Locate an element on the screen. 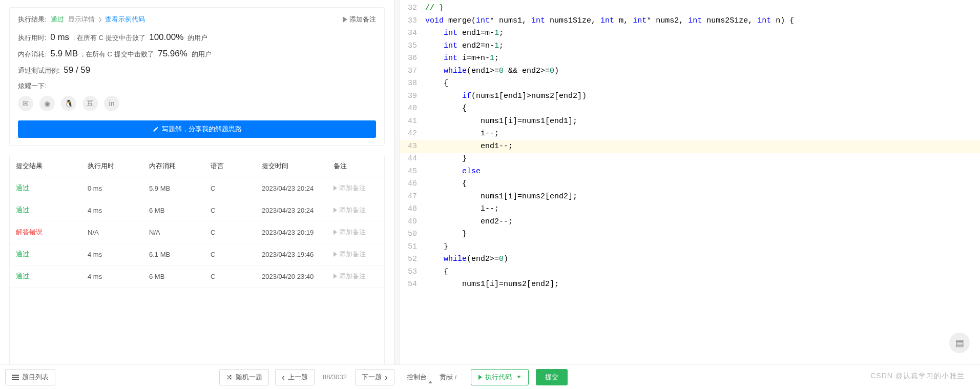 The width and height of the screenshot is (980, 389). notes-float-button: ▤ is located at coordinates (960, 343).